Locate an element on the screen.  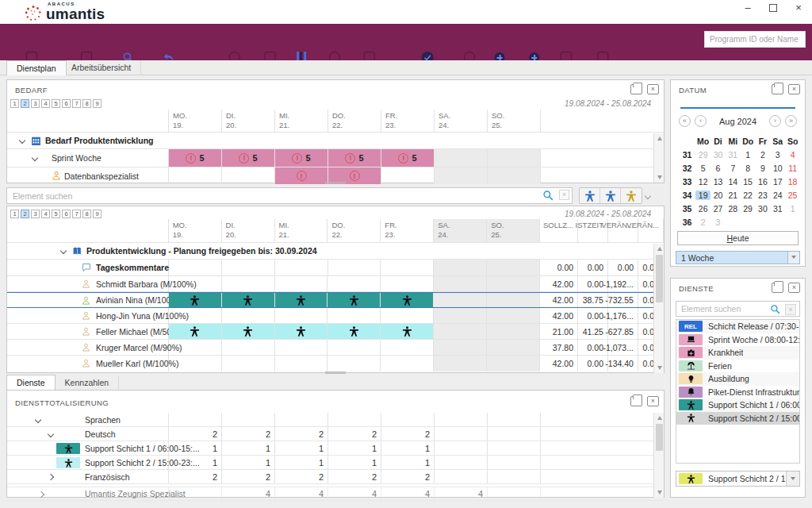
expand-chevron-icon is located at coordinates (41, 495).